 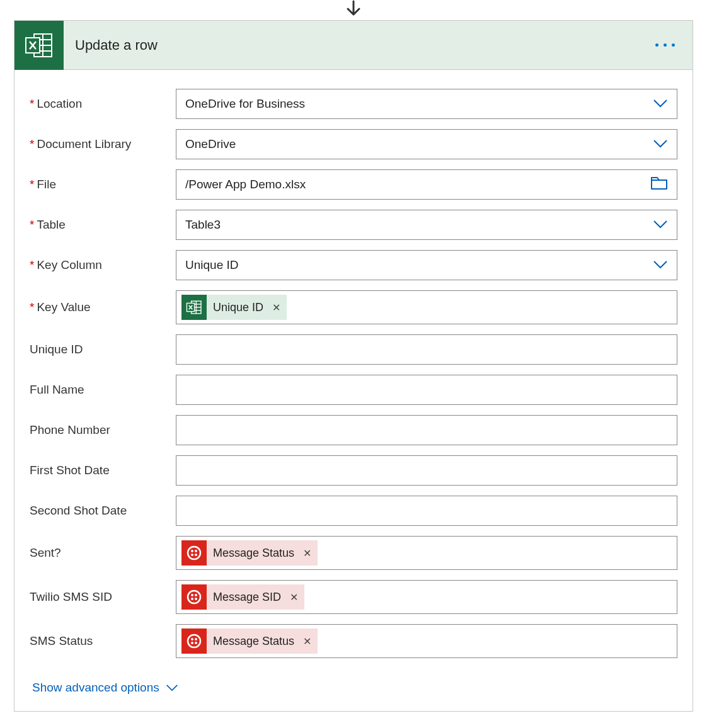 What do you see at coordinates (247, 597) in the screenshot?
I see `token-label: Message SID` at bounding box center [247, 597].